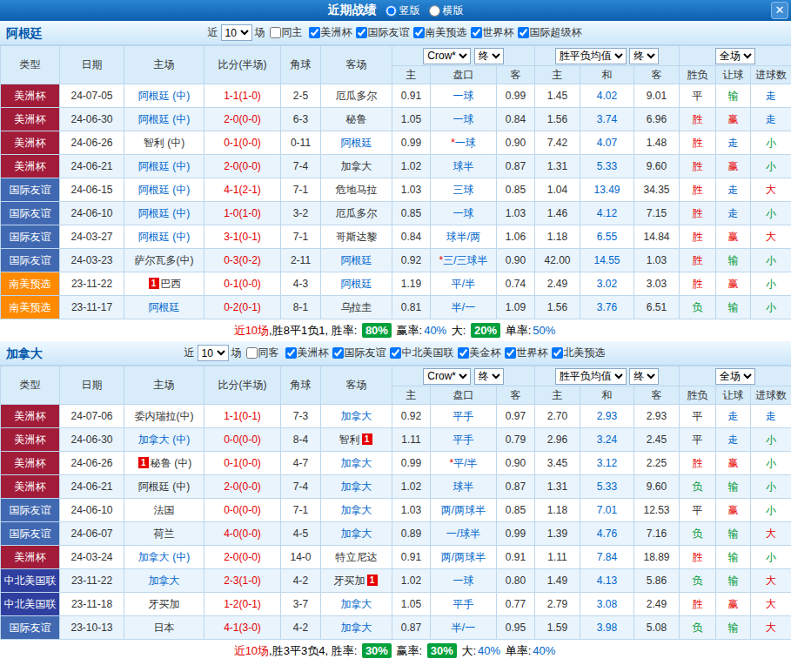 This screenshot has height=672, width=791. What do you see at coordinates (260, 33) in the screenshot?
I see `games-label: 场` at bounding box center [260, 33].